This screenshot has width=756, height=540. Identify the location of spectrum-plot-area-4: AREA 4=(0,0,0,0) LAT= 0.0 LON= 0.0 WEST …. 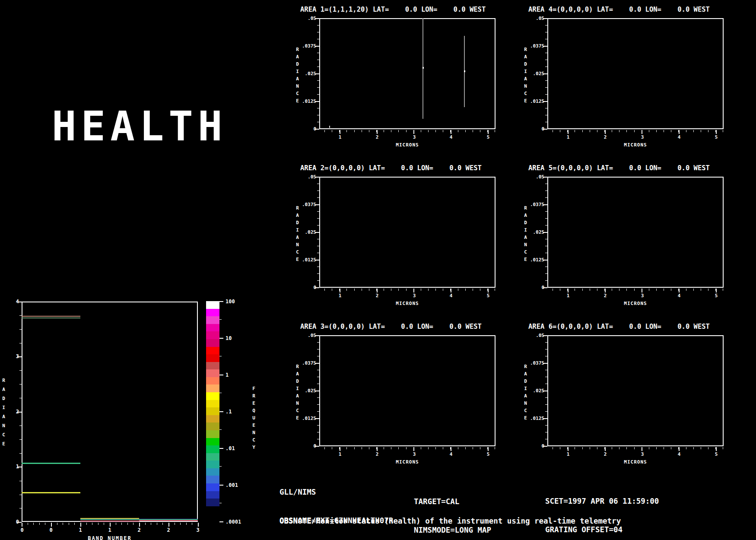
(635, 73).